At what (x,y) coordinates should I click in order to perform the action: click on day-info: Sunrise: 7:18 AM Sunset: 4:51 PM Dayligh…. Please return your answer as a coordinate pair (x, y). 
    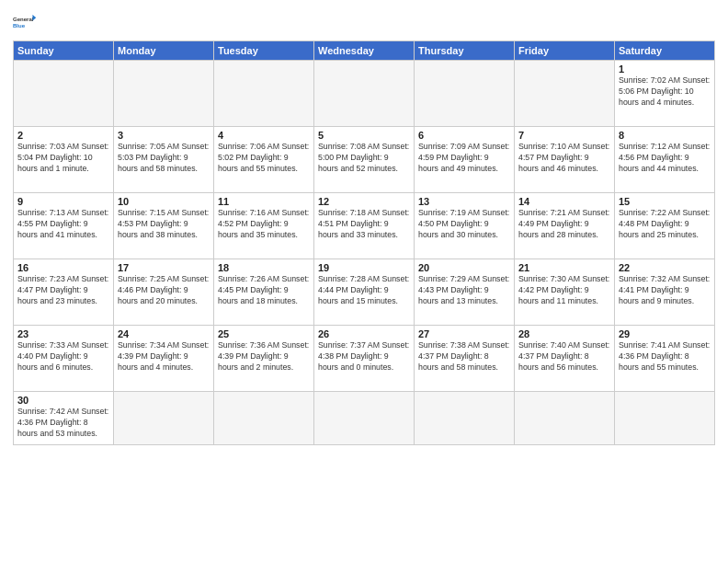
    Looking at the image, I should click on (364, 224).